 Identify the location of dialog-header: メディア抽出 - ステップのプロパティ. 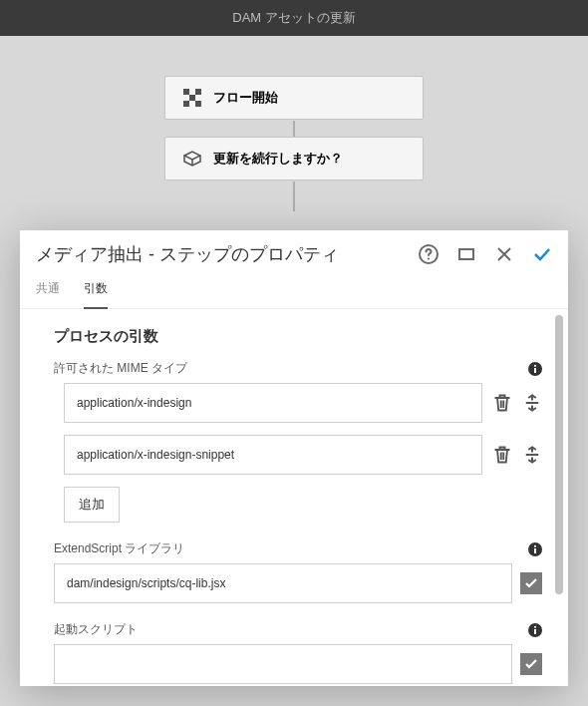
(294, 248).